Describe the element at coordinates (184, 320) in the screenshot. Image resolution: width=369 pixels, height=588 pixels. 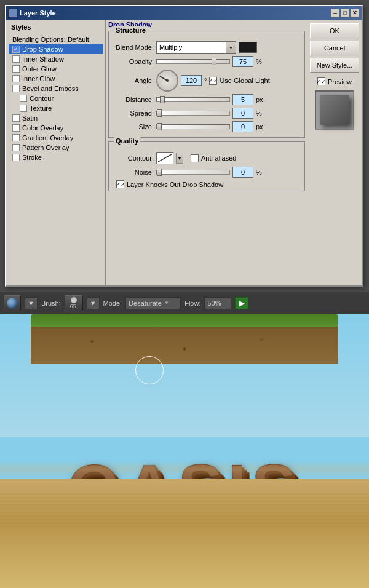
I see `grass-top` at that location.